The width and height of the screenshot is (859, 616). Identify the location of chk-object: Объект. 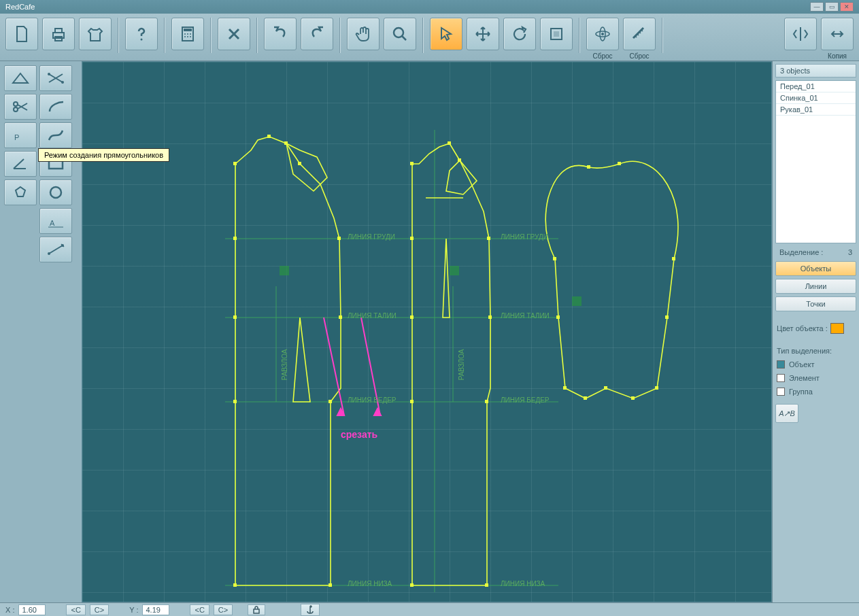
(816, 364).